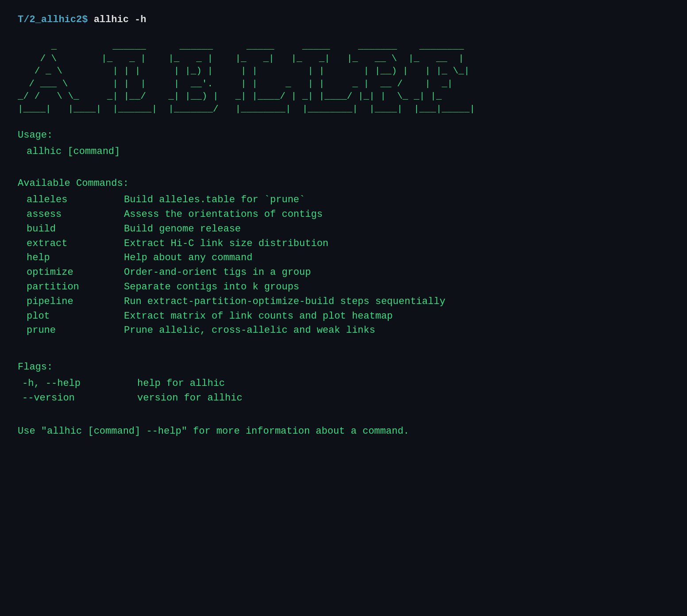 The width and height of the screenshot is (687, 616). What do you see at coordinates (344, 200) in the screenshot?
I see `list-item: alleles Build alleles.table for `prune`` at bounding box center [344, 200].